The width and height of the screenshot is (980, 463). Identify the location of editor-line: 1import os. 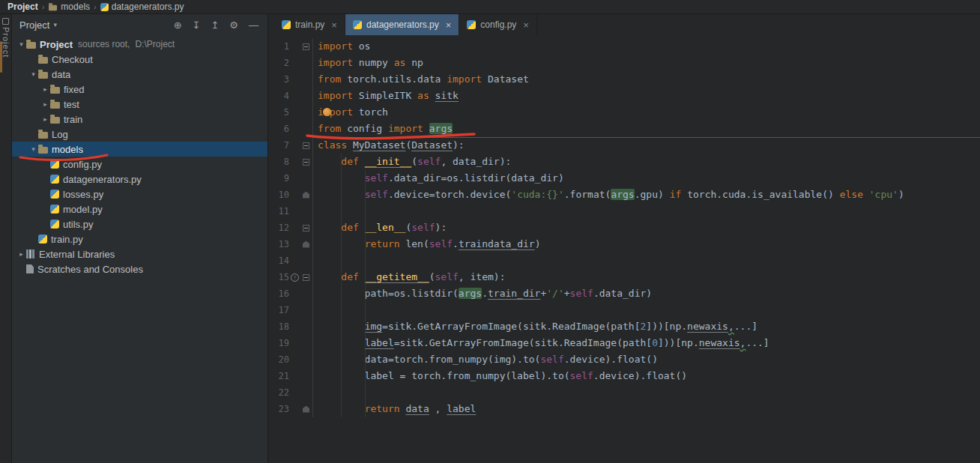
(624, 46).